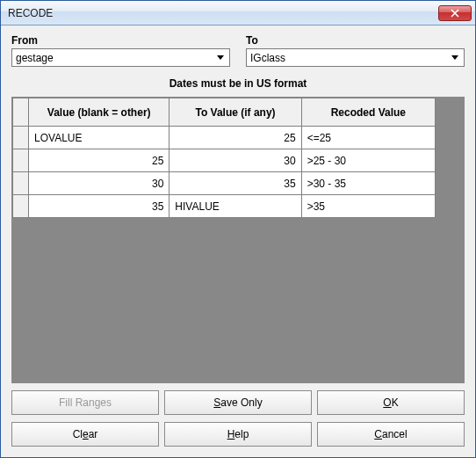 This screenshot has width=476, height=458. What do you see at coordinates (238, 403) in the screenshot?
I see `button-row-1: Fill Ranges Save Only OK` at bounding box center [238, 403].